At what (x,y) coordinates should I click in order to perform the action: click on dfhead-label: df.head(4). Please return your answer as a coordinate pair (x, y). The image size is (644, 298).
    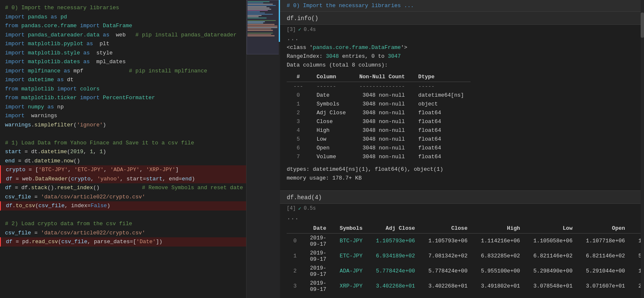
    Looking at the image, I should click on (304, 198).